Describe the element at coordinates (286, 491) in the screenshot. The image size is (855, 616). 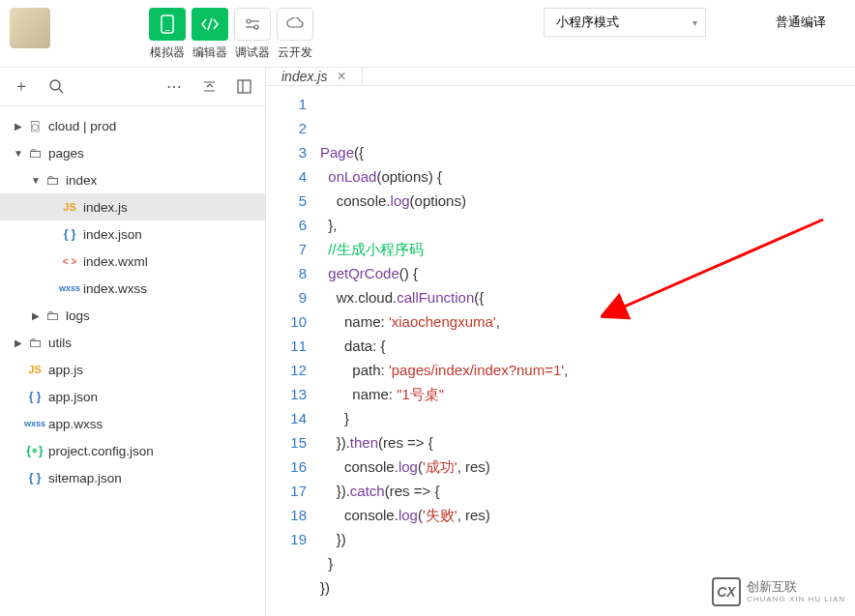
I see `line-number: 17` at that location.